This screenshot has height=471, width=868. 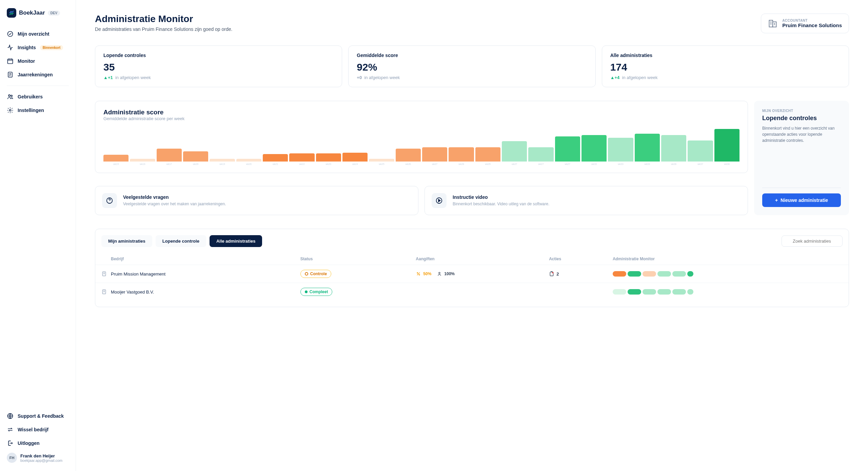 I want to click on accountant-card: ACCOUNTANT Pruim Finance Solutions, so click(x=805, y=23).